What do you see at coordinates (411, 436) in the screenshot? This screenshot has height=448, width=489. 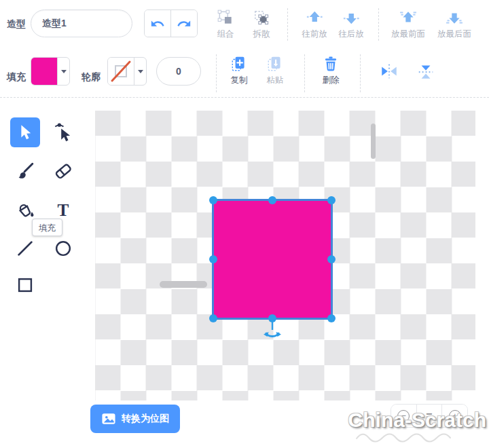 I see `watermark-script-squiggle` at bounding box center [411, 436].